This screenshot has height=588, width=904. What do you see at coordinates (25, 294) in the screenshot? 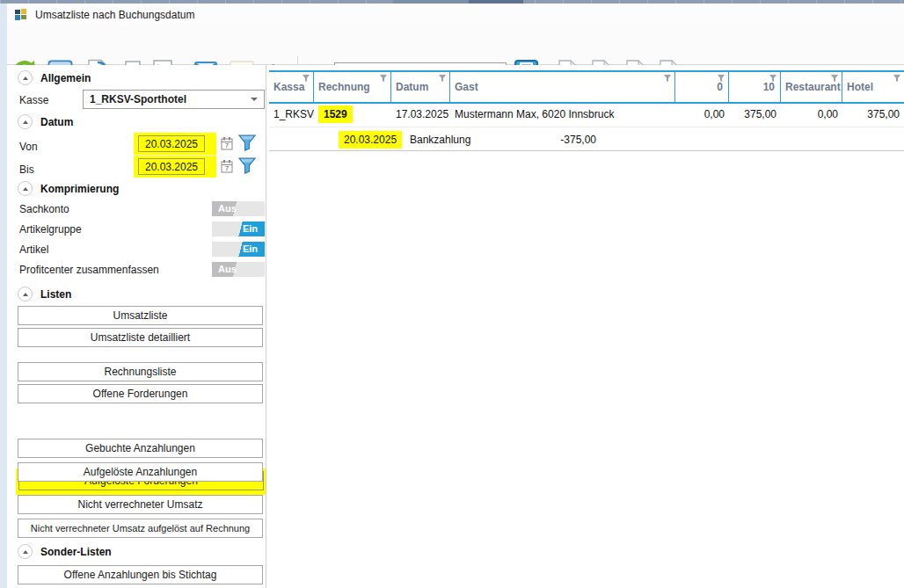
I see `collapse-listen-icon` at bounding box center [25, 294].